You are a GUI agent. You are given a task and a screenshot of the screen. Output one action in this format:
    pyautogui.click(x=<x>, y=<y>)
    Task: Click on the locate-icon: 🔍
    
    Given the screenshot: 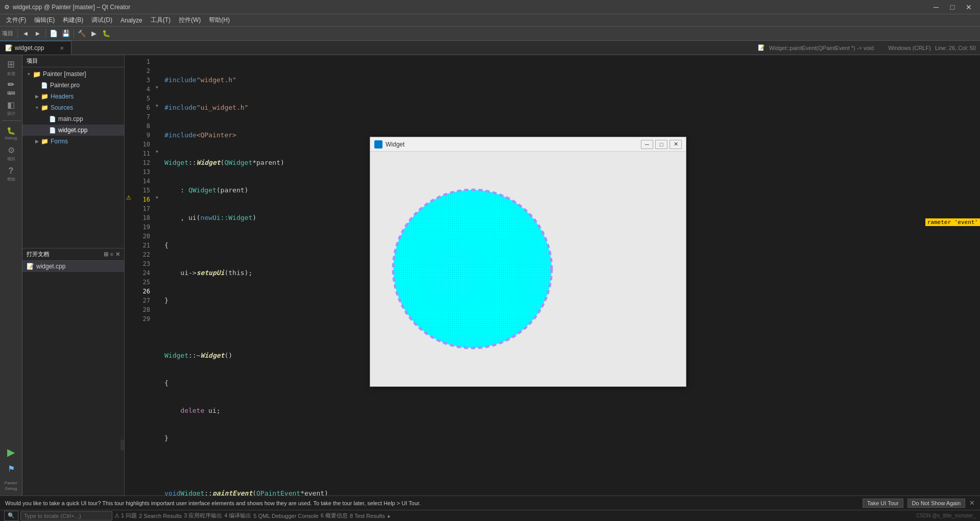 What is the action you would take?
    pyautogui.click(x=11, y=516)
    